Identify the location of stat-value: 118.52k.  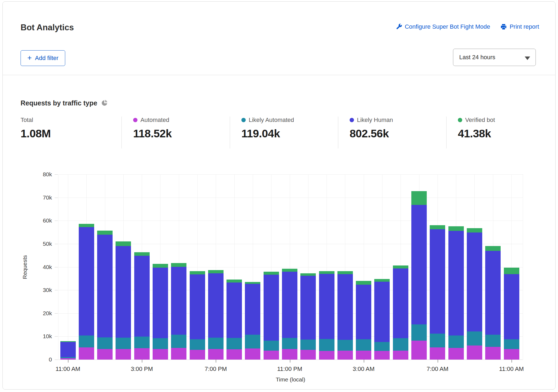
(152, 134).